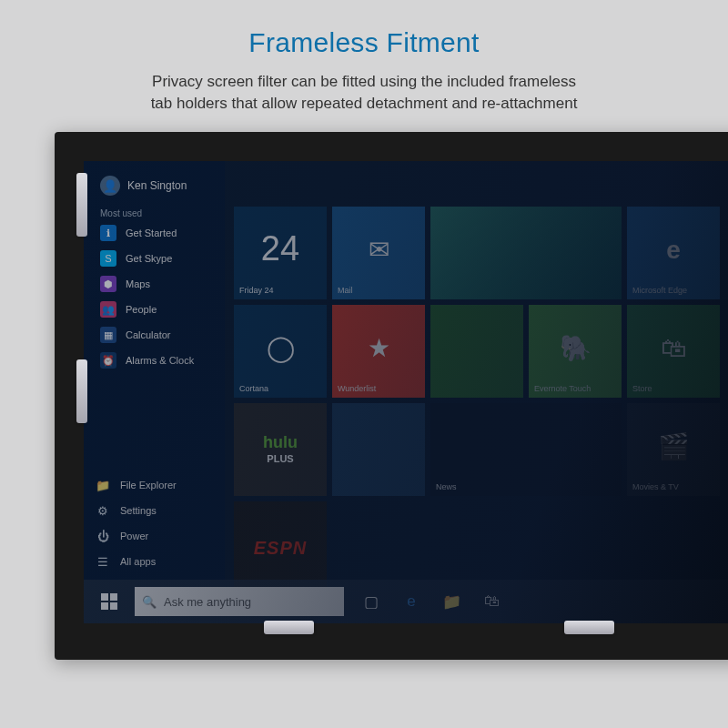 Image resolution: width=728 pixels, height=728 pixels. Describe the element at coordinates (411, 602) in the screenshot. I see `taskbar-edge-icon: e` at that location.